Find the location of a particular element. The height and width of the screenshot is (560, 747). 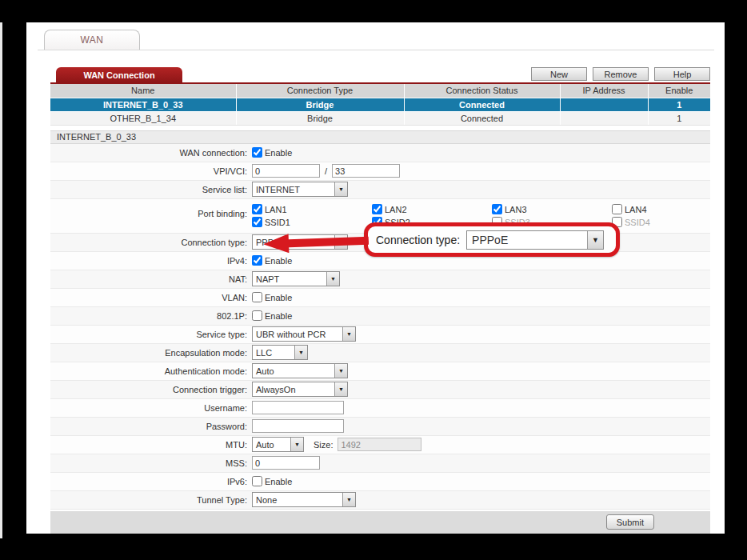

select-value: UBR without PCR is located at coordinates (298, 334).